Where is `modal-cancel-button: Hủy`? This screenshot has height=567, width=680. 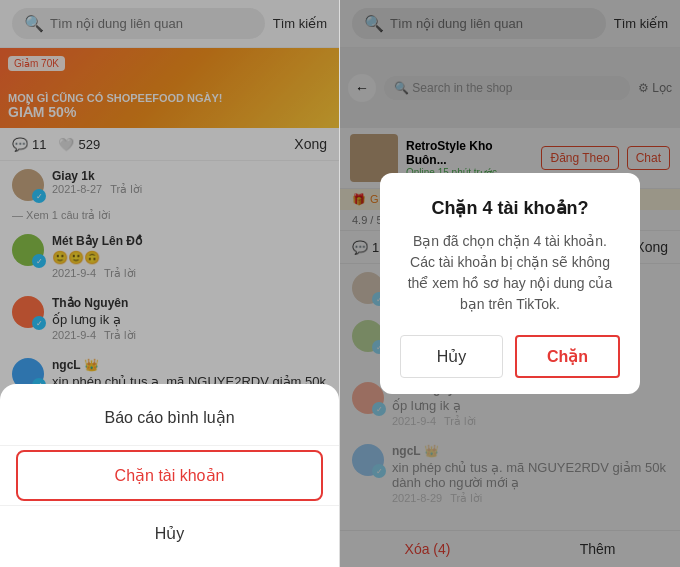 modal-cancel-button: Hủy is located at coordinates (452, 356).